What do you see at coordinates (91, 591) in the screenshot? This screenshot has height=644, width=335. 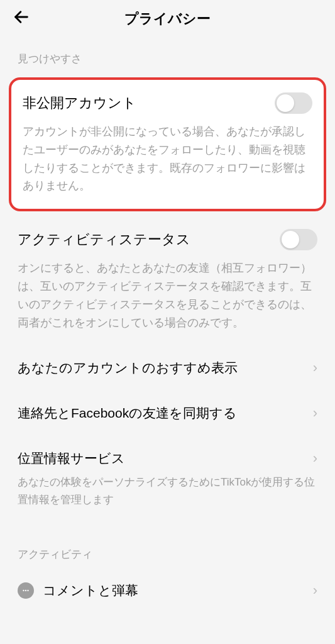 I see `comments-title: コメントと弾幕` at bounding box center [91, 591].